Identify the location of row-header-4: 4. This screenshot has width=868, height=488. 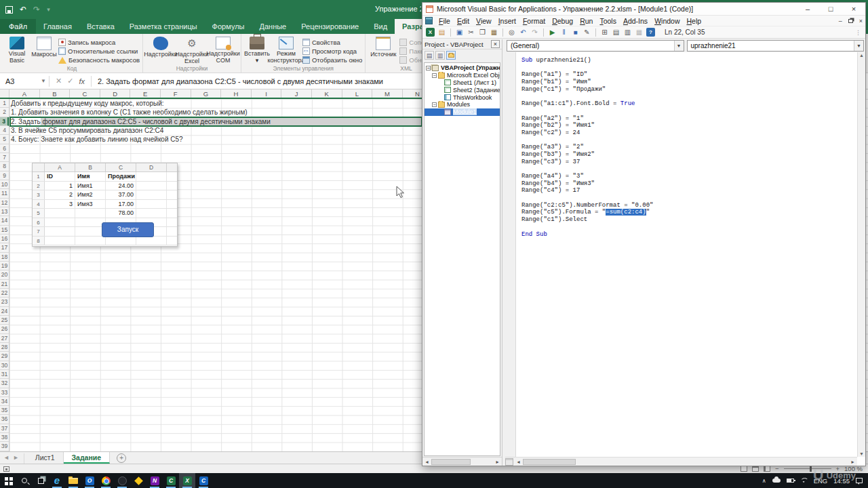
(4, 130).